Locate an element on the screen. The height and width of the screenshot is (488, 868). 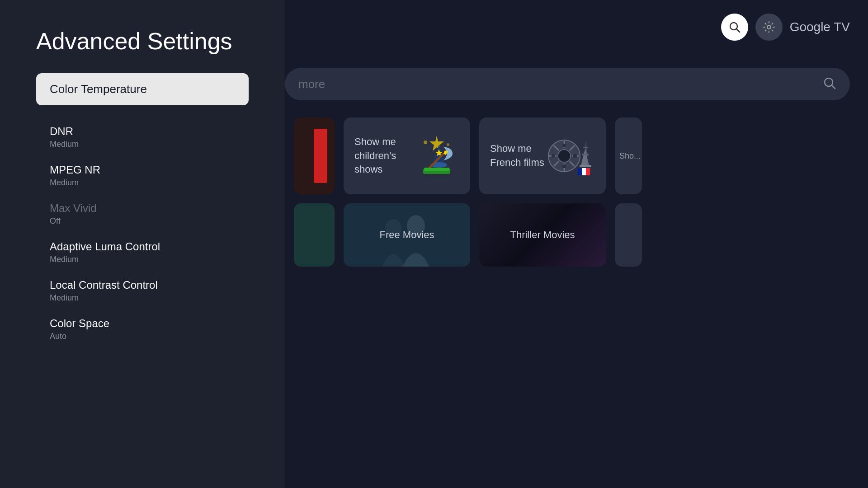
search-bar-icon is located at coordinates (830, 84).